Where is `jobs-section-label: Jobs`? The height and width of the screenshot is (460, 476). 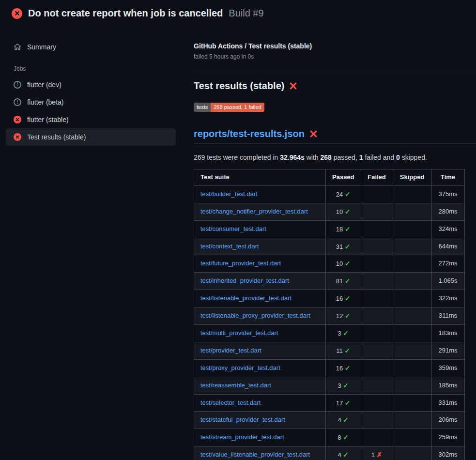
jobs-section-label: Jobs is located at coordinates (91, 66).